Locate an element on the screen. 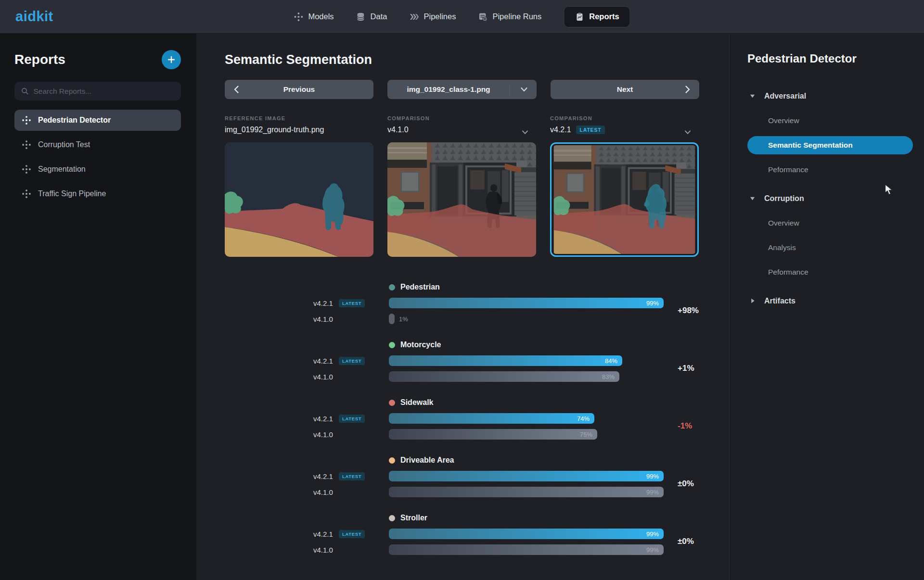 Image resolution: width=924 pixels, height=580 pixels. sidebar-item-segmentation: Segmentation is located at coordinates (98, 169).